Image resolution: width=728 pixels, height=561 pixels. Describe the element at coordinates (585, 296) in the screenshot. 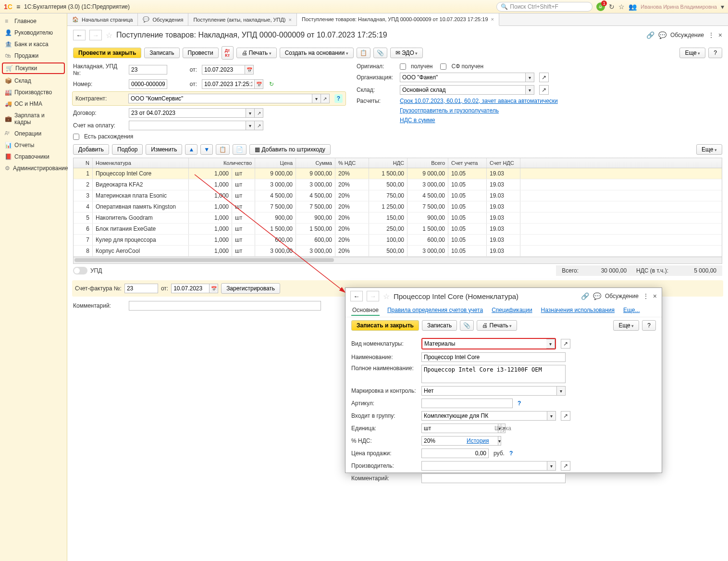

I see `link-icon: 🔗` at that location.